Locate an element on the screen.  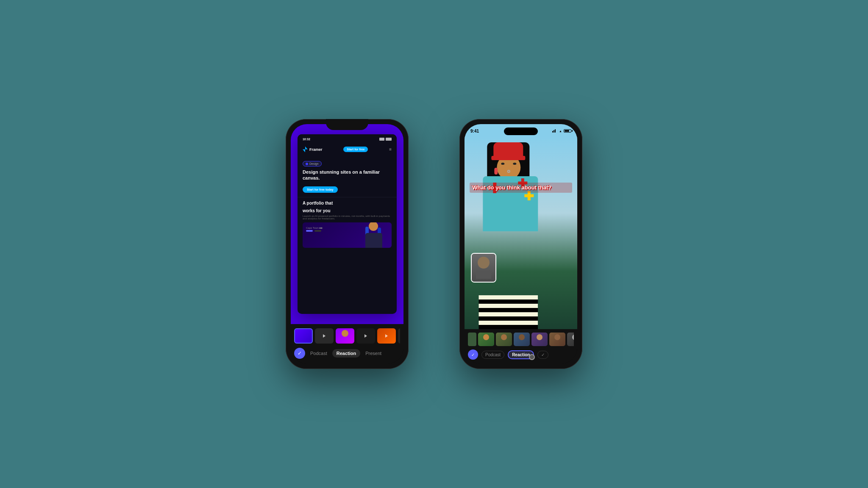
woman-hat is located at coordinates (508, 150).